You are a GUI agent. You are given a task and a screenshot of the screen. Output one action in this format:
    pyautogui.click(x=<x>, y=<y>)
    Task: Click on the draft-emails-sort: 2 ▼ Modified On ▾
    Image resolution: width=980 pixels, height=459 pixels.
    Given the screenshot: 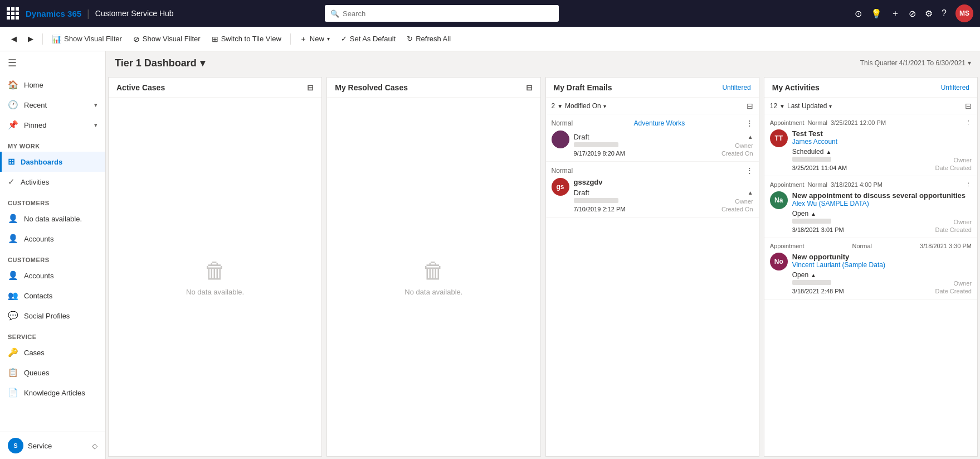 What is the action you would take?
    pyautogui.click(x=579, y=106)
    